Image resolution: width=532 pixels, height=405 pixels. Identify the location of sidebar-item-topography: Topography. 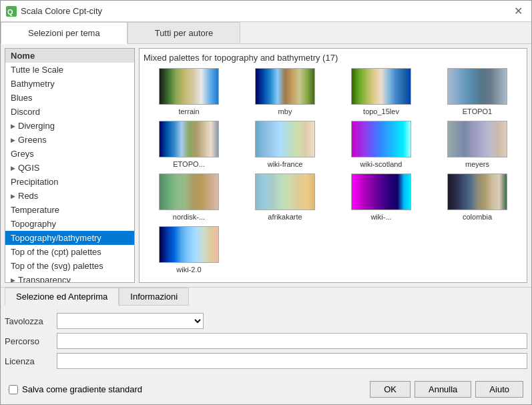
(69, 224).